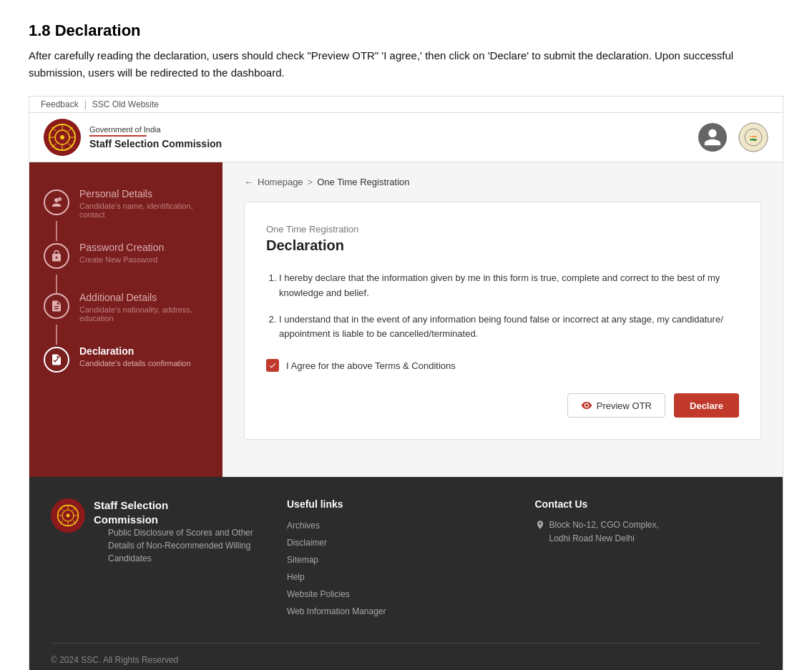 The width and height of the screenshot is (812, 670). Describe the element at coordinates (318, 594) in the screenshot. I see `footer-link-website-policies: Website Policies` at that location.